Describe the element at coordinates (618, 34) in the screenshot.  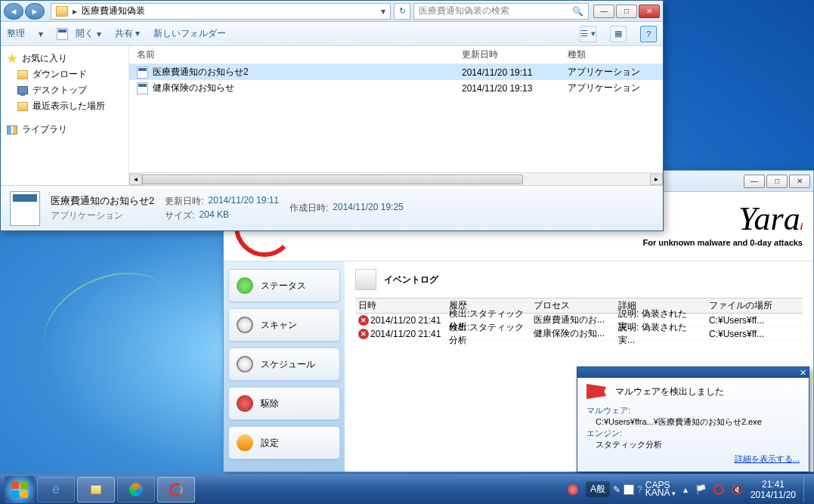
I see `preview-pane-button: ▦` at that location.